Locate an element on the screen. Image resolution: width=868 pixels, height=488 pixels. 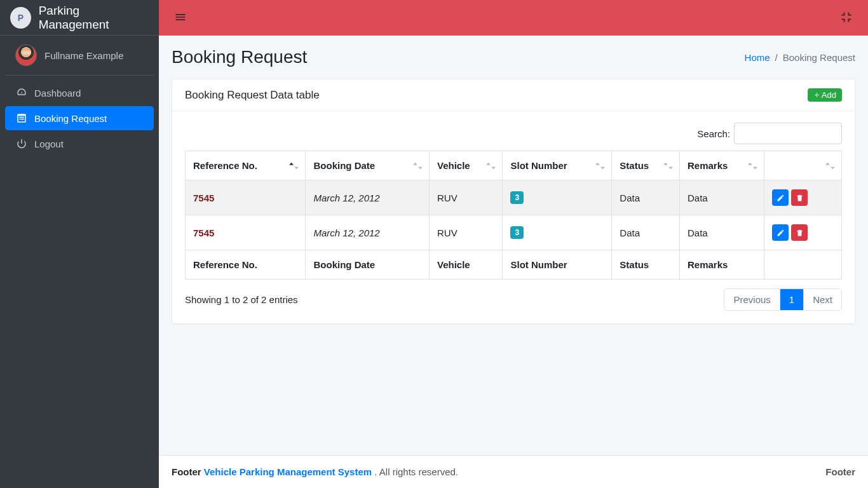
sidebar-item-label: Booking Request is located at coordinates (71, 118).